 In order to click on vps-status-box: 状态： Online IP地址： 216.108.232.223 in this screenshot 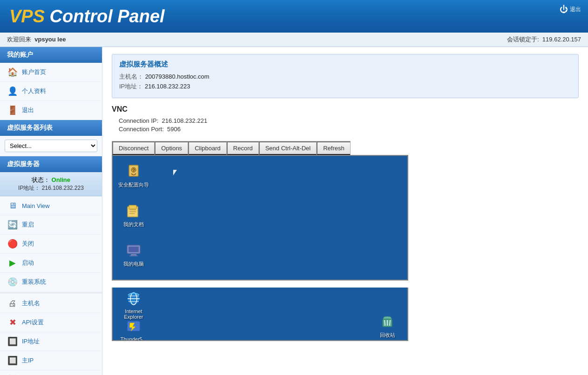, I will do `click(51, 184)`.